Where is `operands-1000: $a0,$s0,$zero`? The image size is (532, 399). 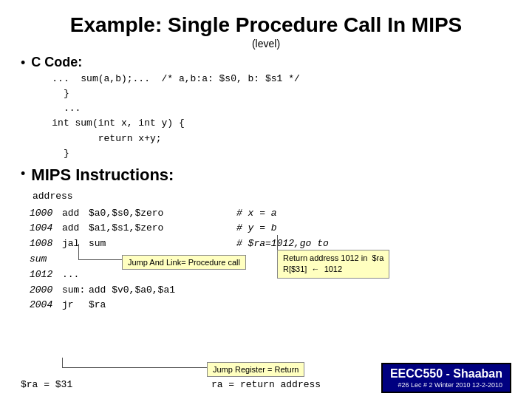 operands-1000: $a0,$s0,$zero is located at coordinates (163, 214).